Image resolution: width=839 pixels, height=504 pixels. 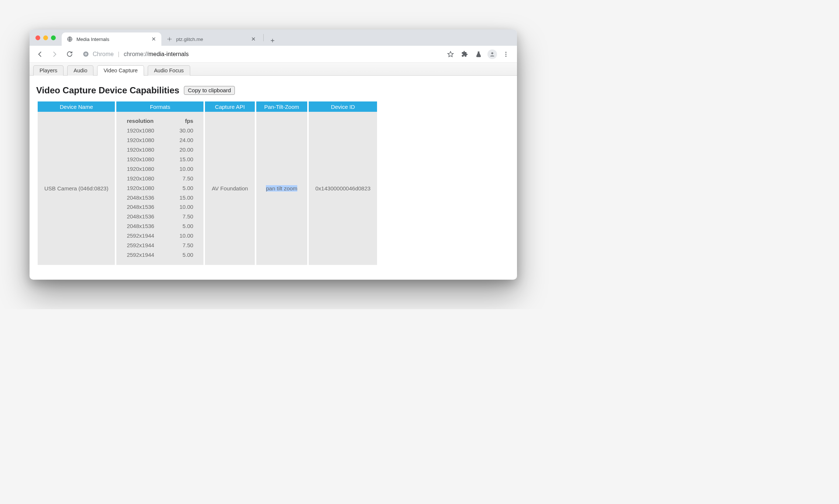 What do you see at coordinates (160, 179) in the screenshot?
I see `format-row: 1920x10807.50` at bounding box center [160, 179].